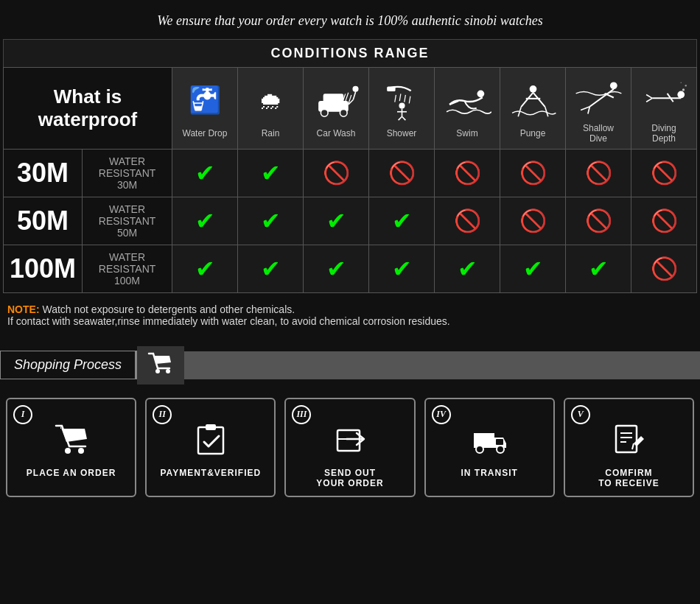  Describe the element at coordinates (162, 415) in the screenshot. I see `step-num-2: II` at that location.